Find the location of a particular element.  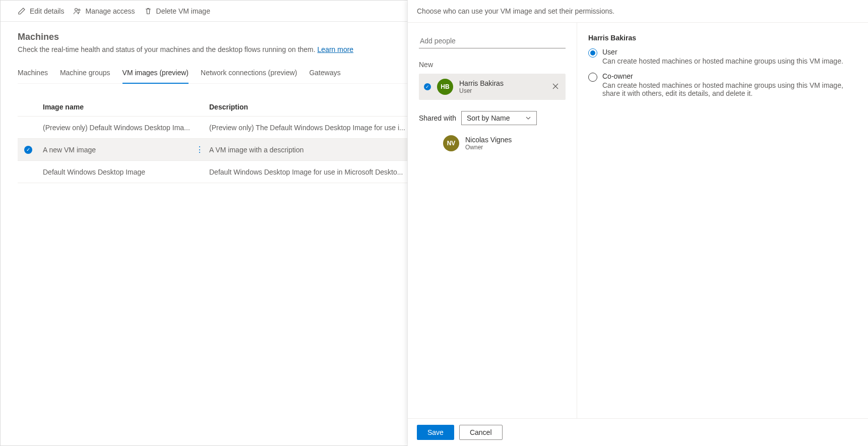

person-name: Harris Bakiras is located at coordinates (502, 83).